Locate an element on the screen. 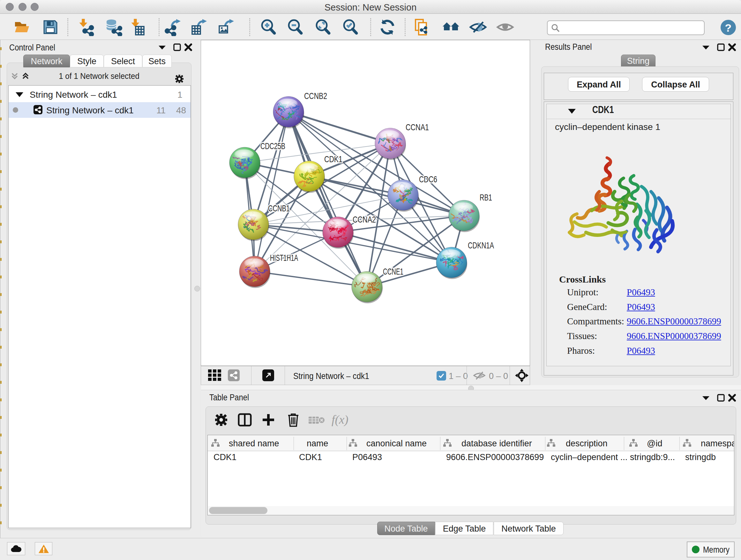 This screenshot has width=741, height=560. svg-text: CCNA2 is located at coordinates (364, 220).